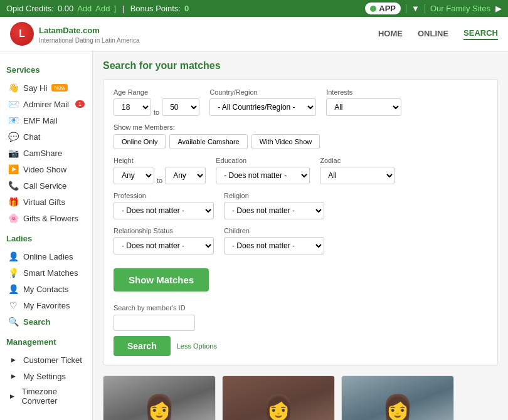 This screenshot has height=420, width=508. I want to click on zodiac-select: All, so click(357, 176).